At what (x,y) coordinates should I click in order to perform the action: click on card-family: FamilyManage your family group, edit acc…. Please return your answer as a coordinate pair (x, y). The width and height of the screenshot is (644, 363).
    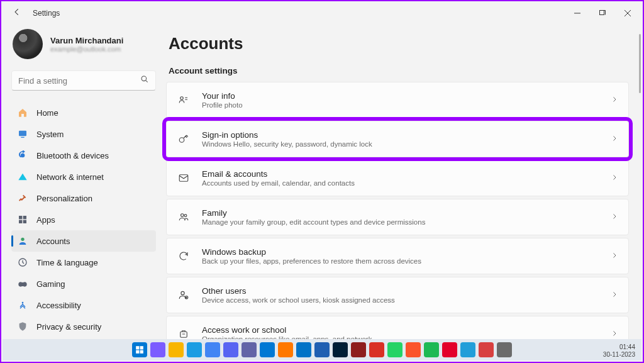
    Looking at the image, I should click on (397, 217).